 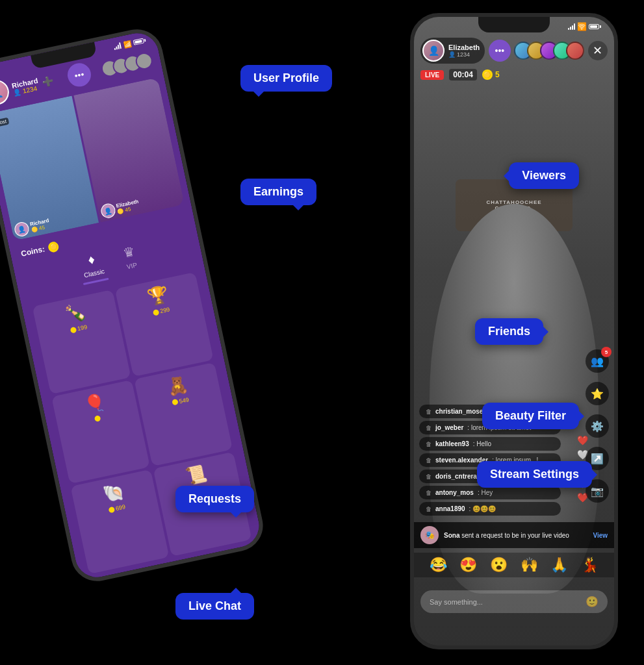 I want to click on top-bar-front: 👤 Elizabeth 👤 1234 •••, so click(x=514, y=51).